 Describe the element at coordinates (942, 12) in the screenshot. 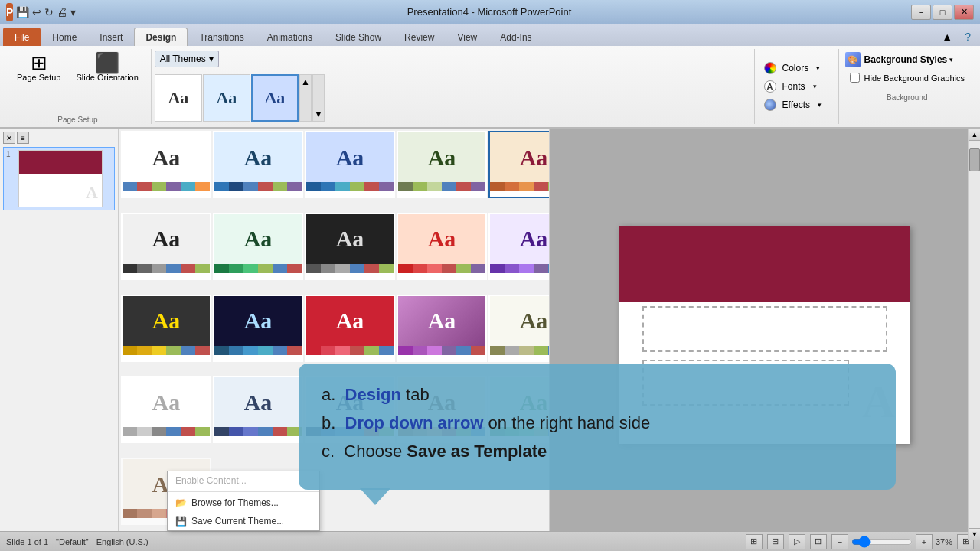

I see `window-maximize-btn: □` at that location.